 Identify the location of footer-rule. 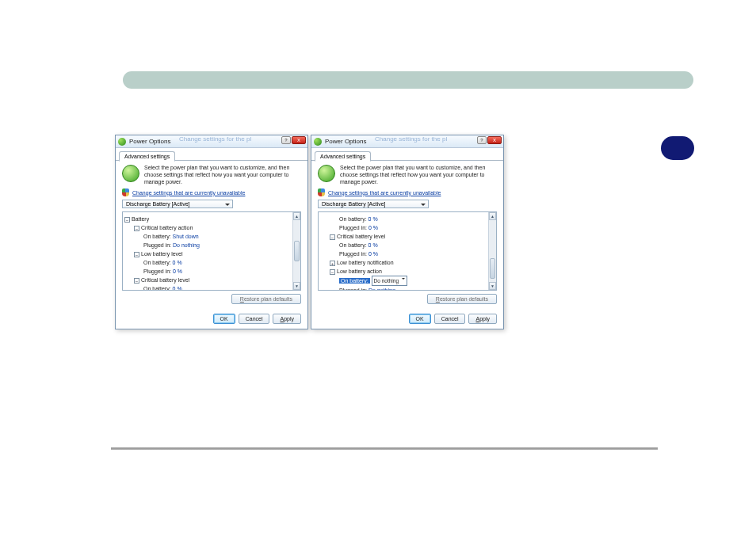
(384, 448).